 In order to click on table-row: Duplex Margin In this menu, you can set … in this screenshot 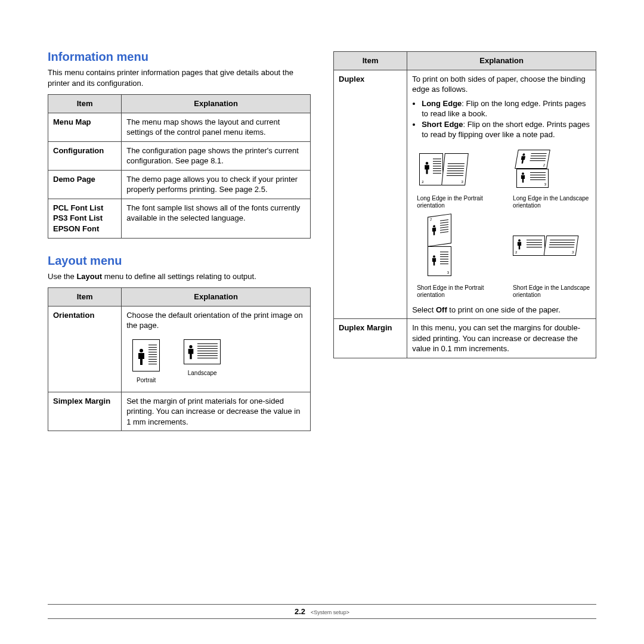, I will do `click(465, 339)`.